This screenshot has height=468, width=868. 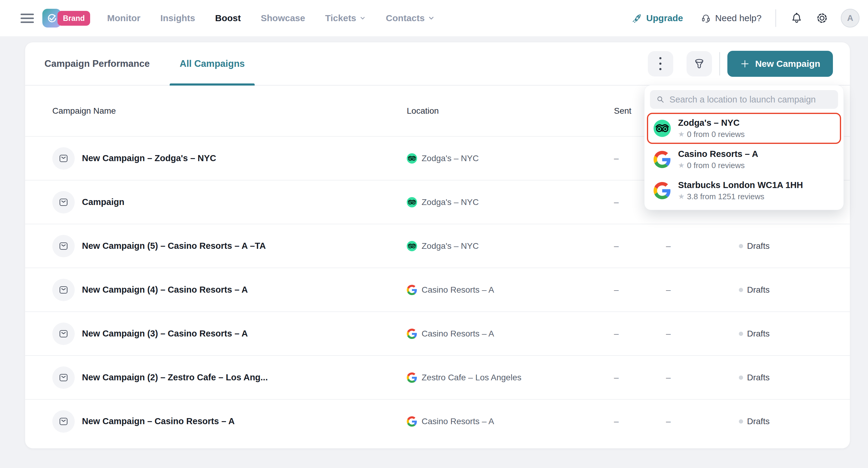 What do you see at coordinates (731, 18) in the screenshot?
I see `need-help-button: Need help?` at bounding box center [731, 18].